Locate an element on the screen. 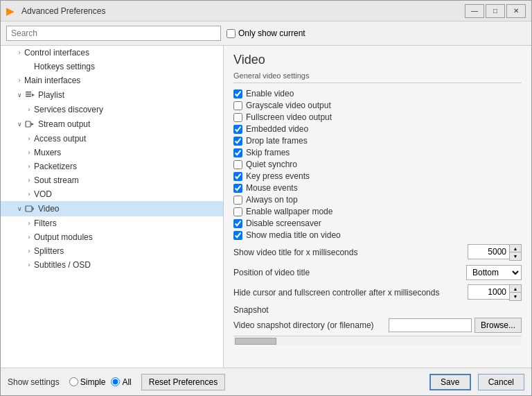 The width and height of the screenshot is (532, 396). snapshot-dir-input is located at coordinates (430, 325).